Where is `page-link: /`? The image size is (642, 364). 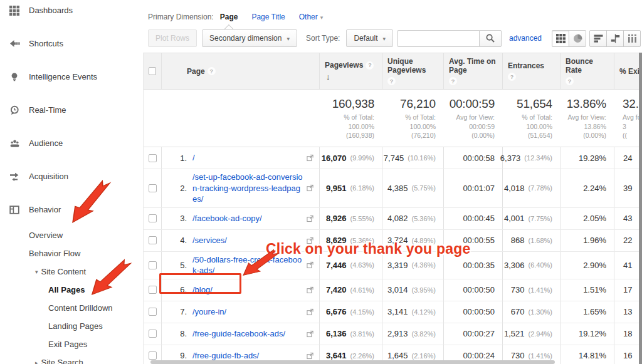
page-link: / is located at coordinates (194, 158).